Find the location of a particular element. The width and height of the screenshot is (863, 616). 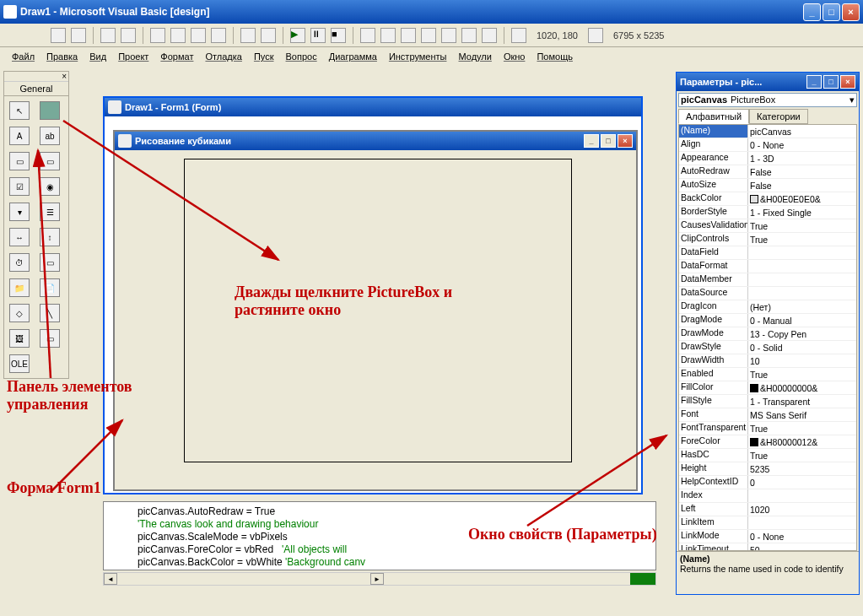

menu-вопрос: Вопрос is located at coordinates (302, 57).